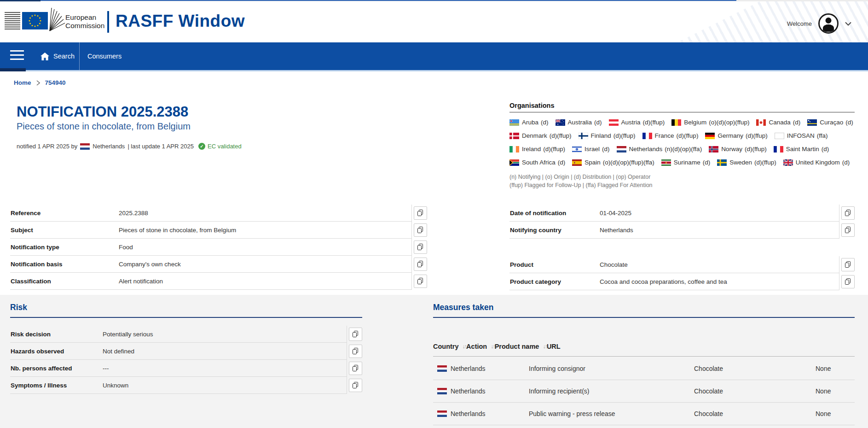 Image resolution: width=868 pixels, height=428 pixels. I want to click on detail-label: Reference, so click(64, 213).